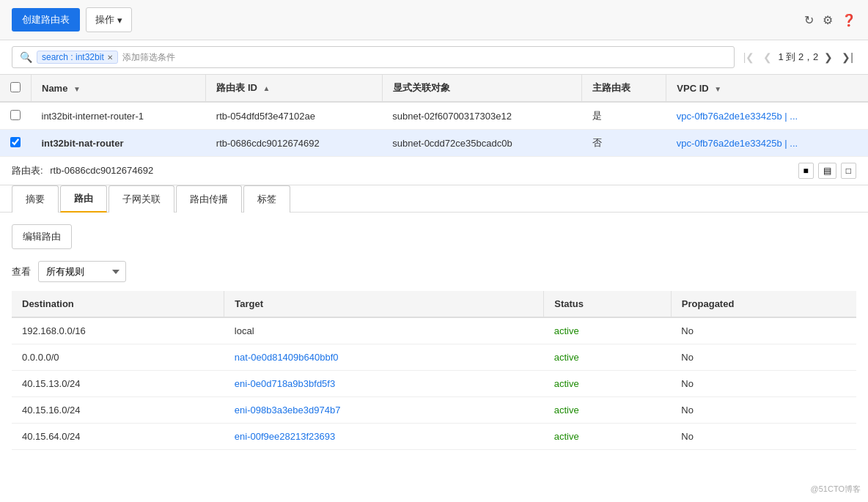 This screenshot has height=502, width=868. I want to click on filter-label: 查看, so click(21, 272).